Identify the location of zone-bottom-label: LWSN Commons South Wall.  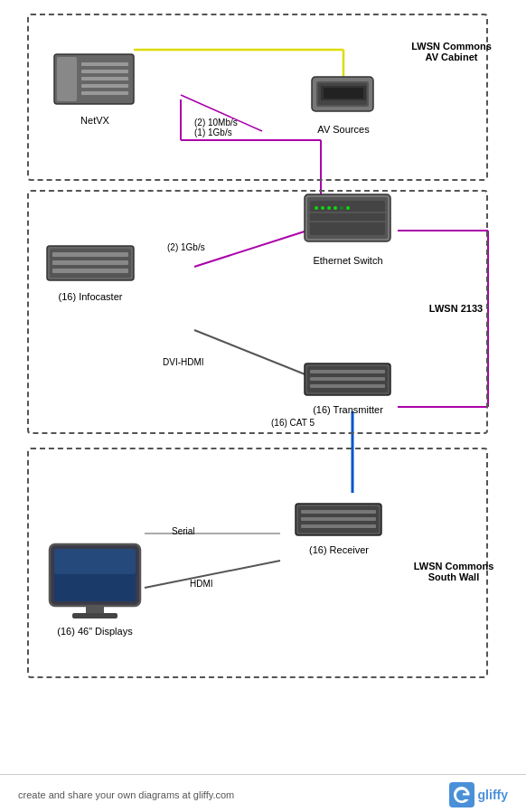
(454, 571).